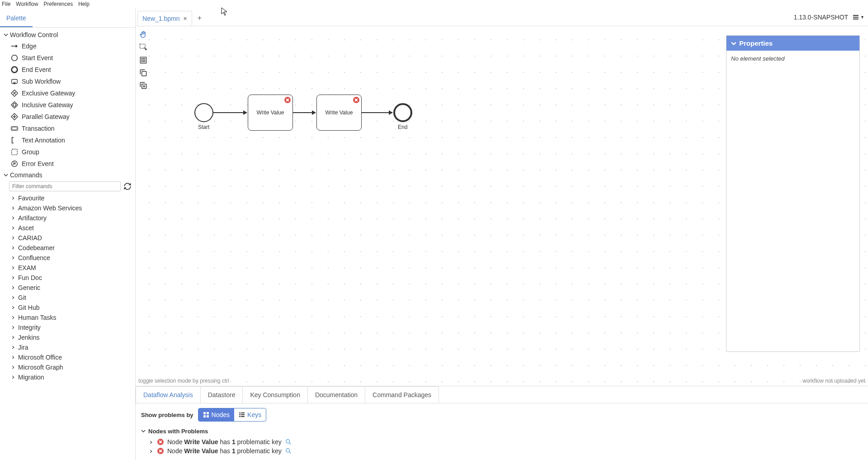 The width and height of the screenshot is (868, 460). Describe the element at coordinates (68, 248) in the screenshot. I see `command-group: Codebeamer` at that location.